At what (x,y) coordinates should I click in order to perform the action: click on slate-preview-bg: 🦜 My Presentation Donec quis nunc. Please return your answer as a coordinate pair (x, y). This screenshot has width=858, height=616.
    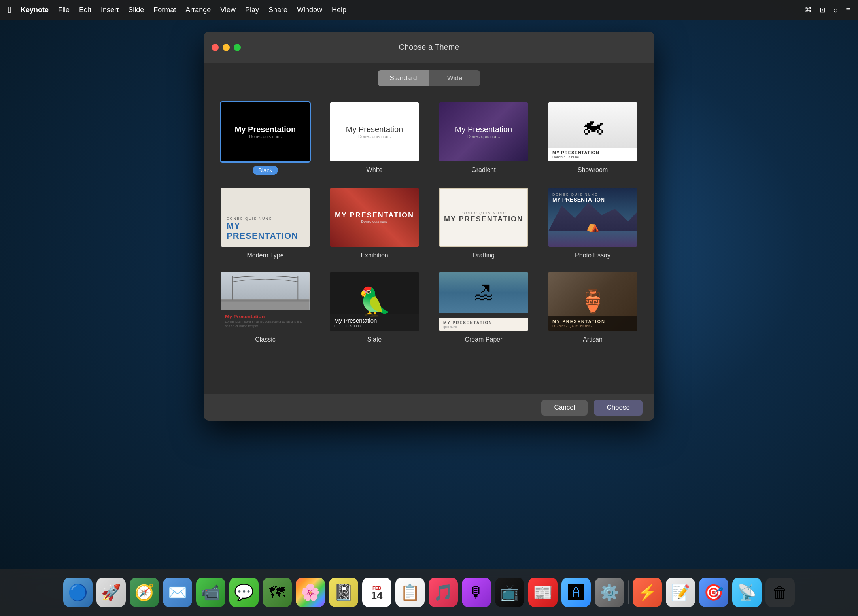
    Looking at the image, I should click on (374, 301).